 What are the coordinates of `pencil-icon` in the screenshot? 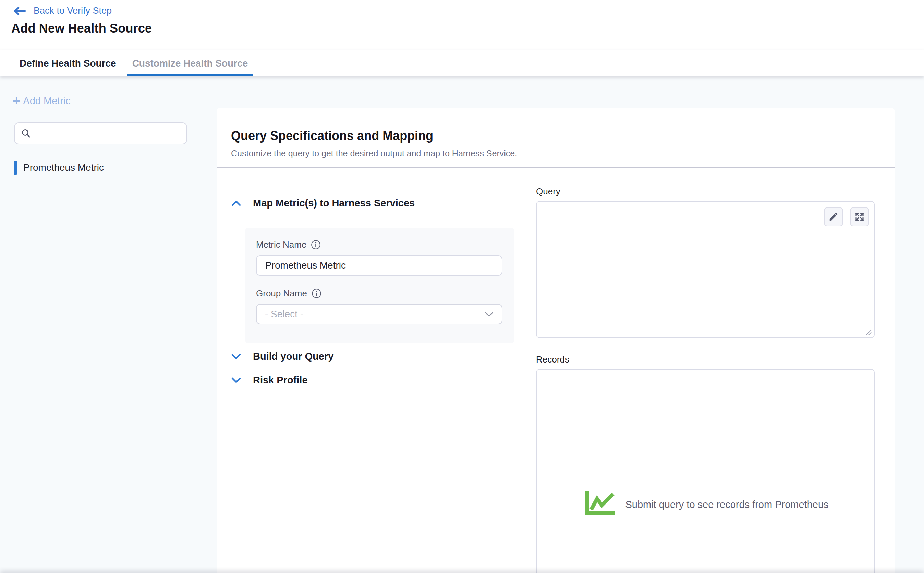 It's located at (833, 217).